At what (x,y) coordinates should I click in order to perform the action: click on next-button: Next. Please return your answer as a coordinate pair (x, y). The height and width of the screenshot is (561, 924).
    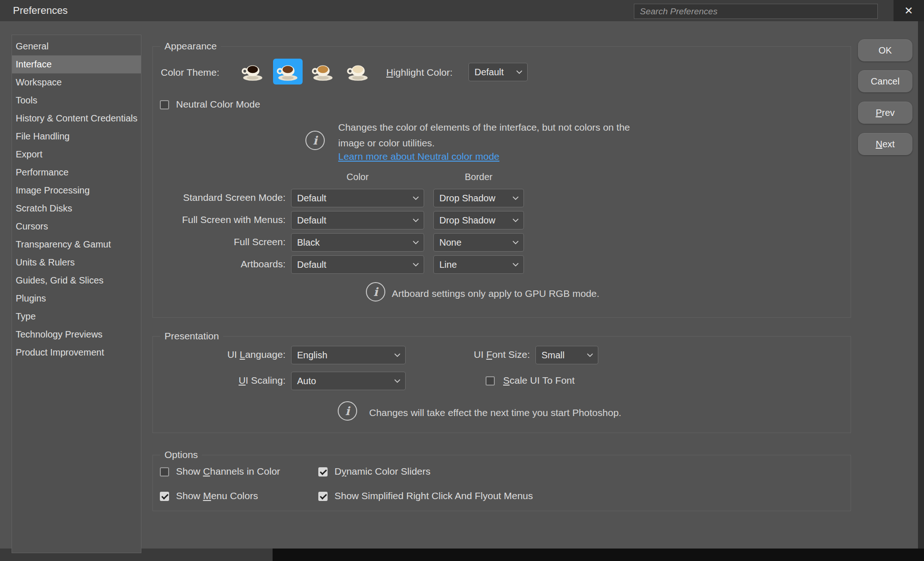
    Looking at the image, I should click on (885, 144).